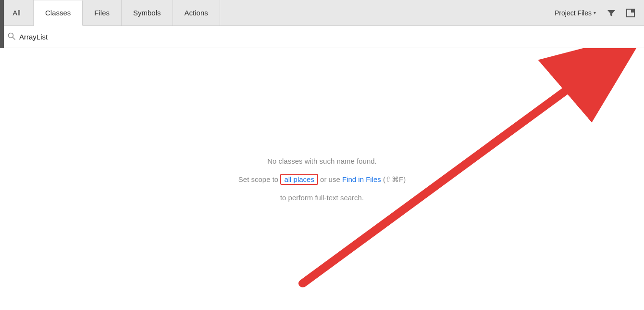  What do you see at coordinates (322, 13) in the screenshot?
I see `tab-bar: All Classes Files Symbols Actions Projec…` at bounding box center [322, 13].